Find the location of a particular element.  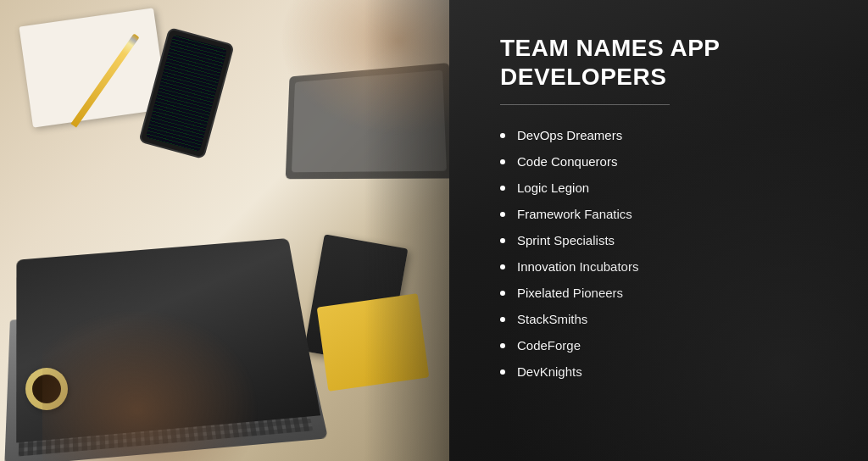

team-name-text: Framework Fanatics is located at coordinates (575, 214).